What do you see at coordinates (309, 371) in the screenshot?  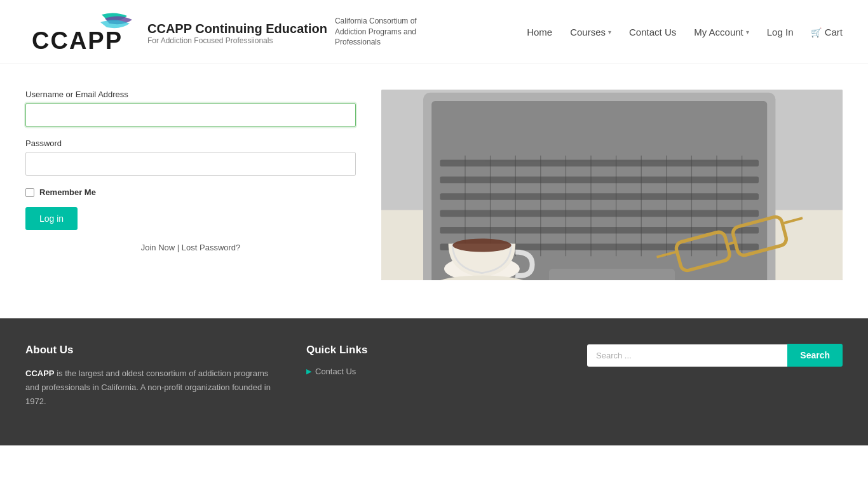 I see `footer-arrow-icon: ▶` at bounding box center [309, 371].